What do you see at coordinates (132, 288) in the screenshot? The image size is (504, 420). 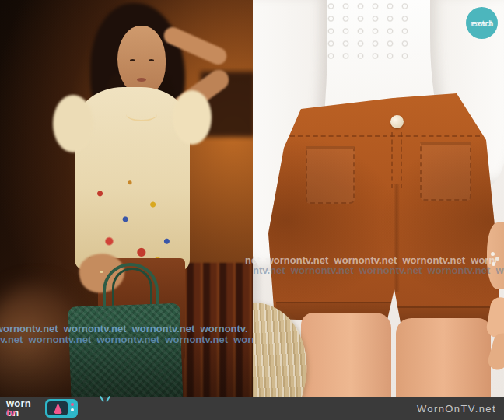 I see `bag-handle-inner` at bounding box center [132, 288].